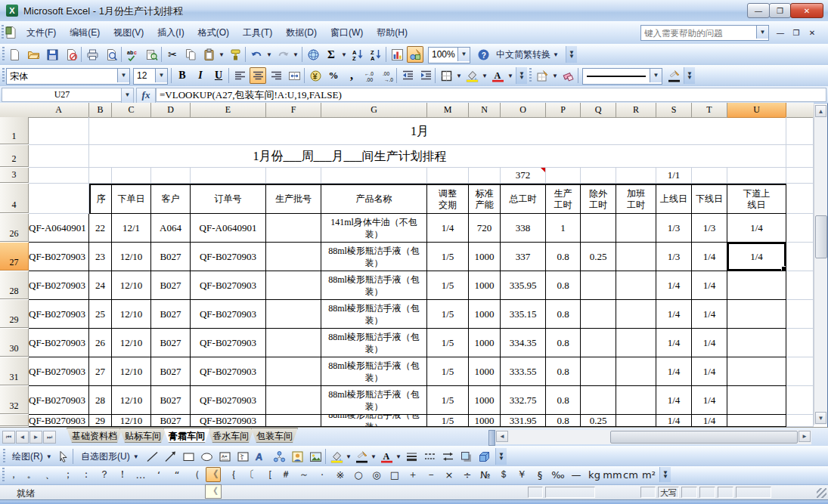 Image resolution: width=828 pixels, height=504 pixels. Describe the element at coordinates (374, 314) in the screenshot. I see `cell-G29: 88ml棱形瓶洁手液（包装）` at that location.